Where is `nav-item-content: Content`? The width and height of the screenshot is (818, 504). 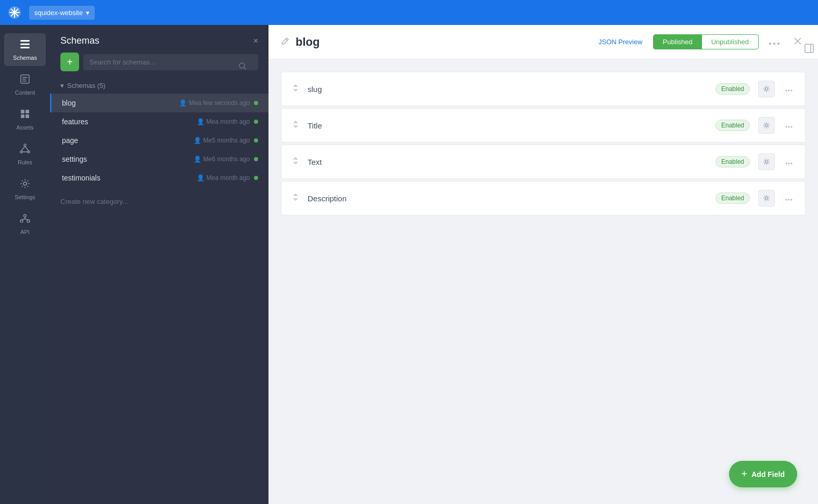 nav-item-content: Content is located at coordinates (25, 84).